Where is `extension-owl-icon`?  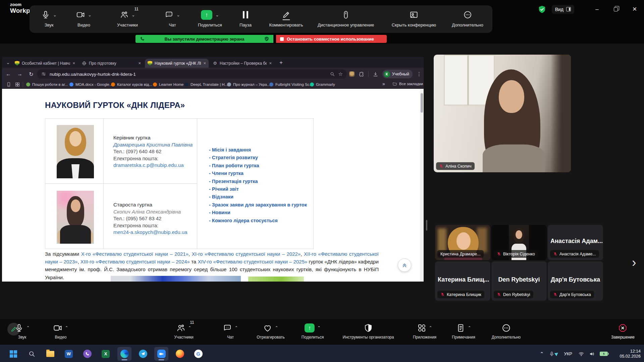
extension-owl-icon is located at coordinates (352, 74).